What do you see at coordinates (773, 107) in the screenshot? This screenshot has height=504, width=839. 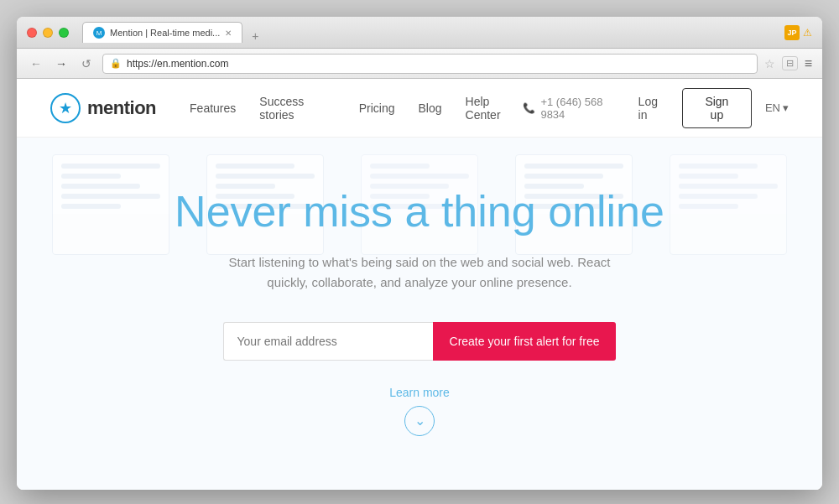 I see `lang-text: EN` at bounding box center [773, 107].